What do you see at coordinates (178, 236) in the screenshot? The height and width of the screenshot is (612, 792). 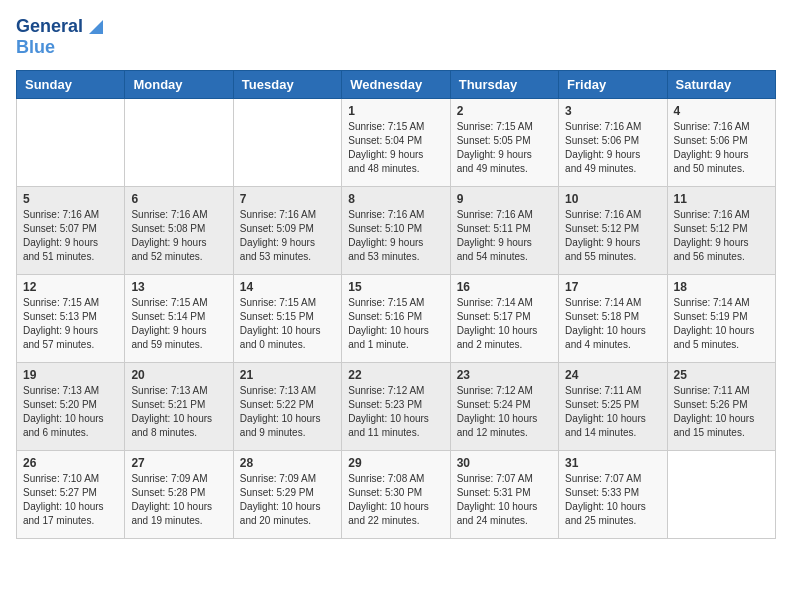 I see `day-info: Sunrise: 7:16 AM Sunset: 5:08 PM Dayligh…` at bounding box center [178, 236].